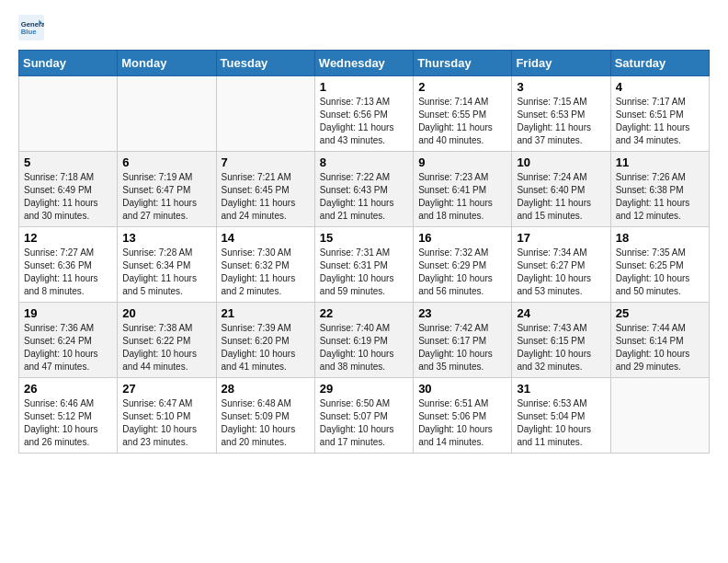  What do you see at coordinates (660, 313) in the screenshot?
I see `day-number: 25` at bounding box center [660, 313].